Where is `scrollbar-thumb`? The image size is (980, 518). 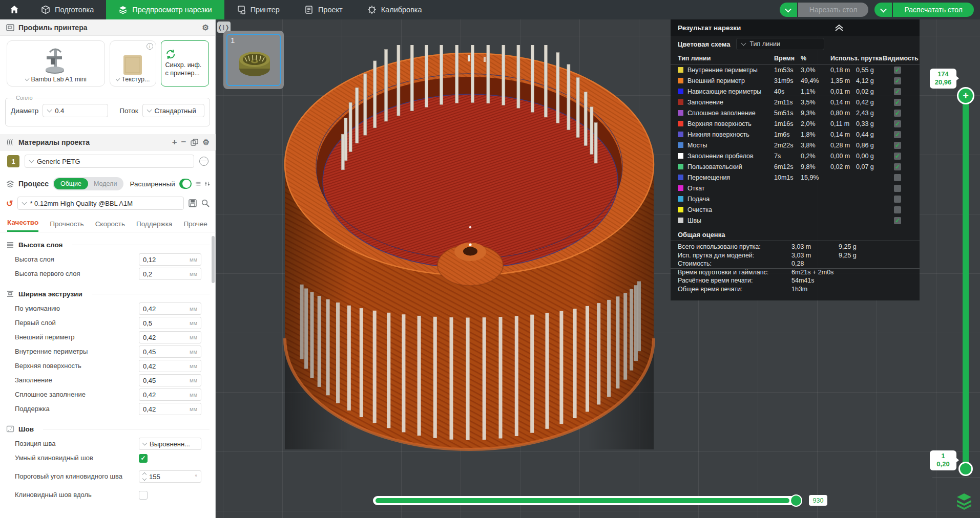
scrollbar-thumb is located at coordinates (213, 260).